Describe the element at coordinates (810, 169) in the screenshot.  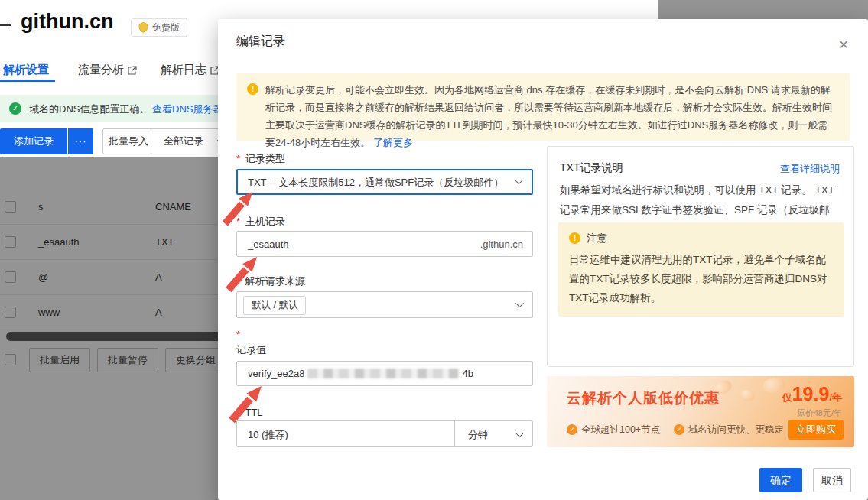
I see `view-details-link: 查看详细说明` at that location.